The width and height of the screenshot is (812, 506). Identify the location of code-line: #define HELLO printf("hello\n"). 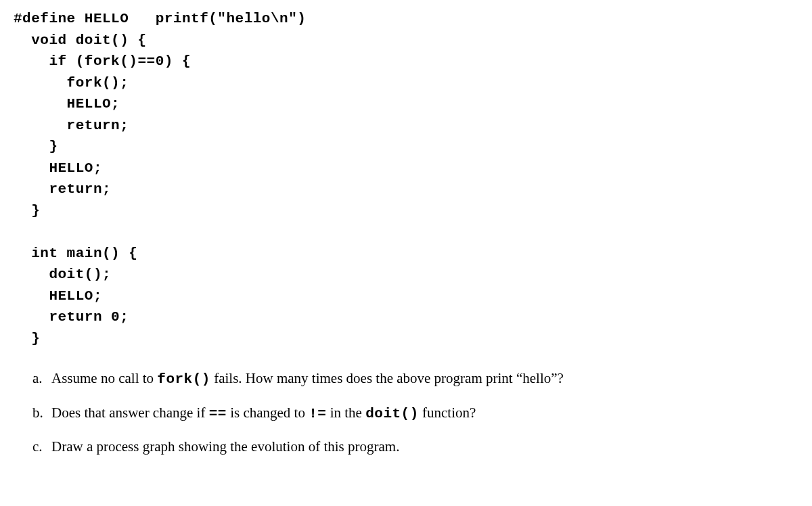
(160, 19).